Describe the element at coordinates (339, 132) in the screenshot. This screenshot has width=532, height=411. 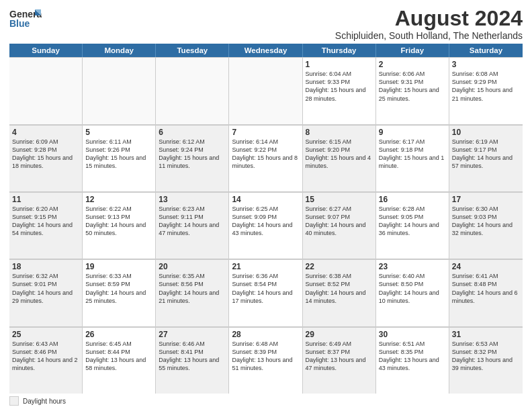
I see `day-number: 8` at that location.